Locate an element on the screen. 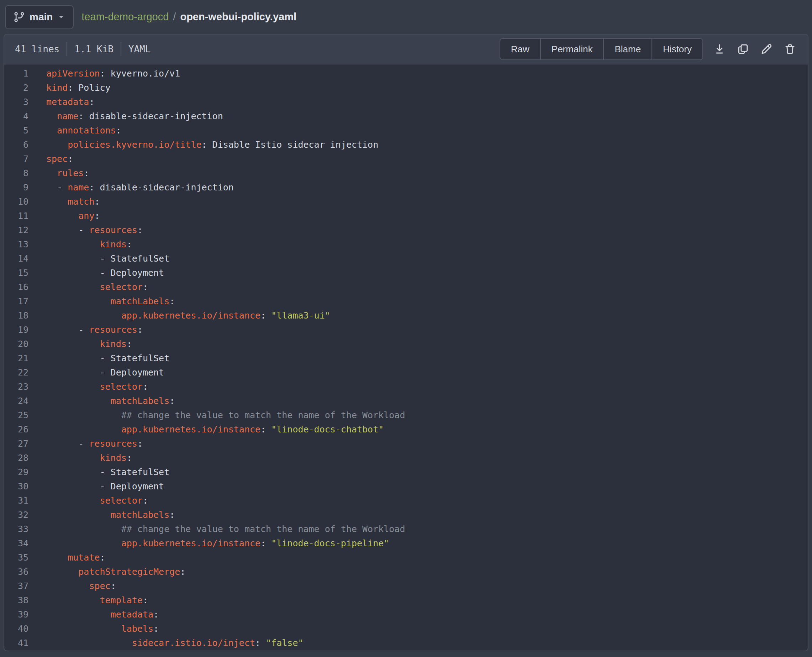 This screenshot has width=812, height=657. download-icon is located at coordinates (720, 49).